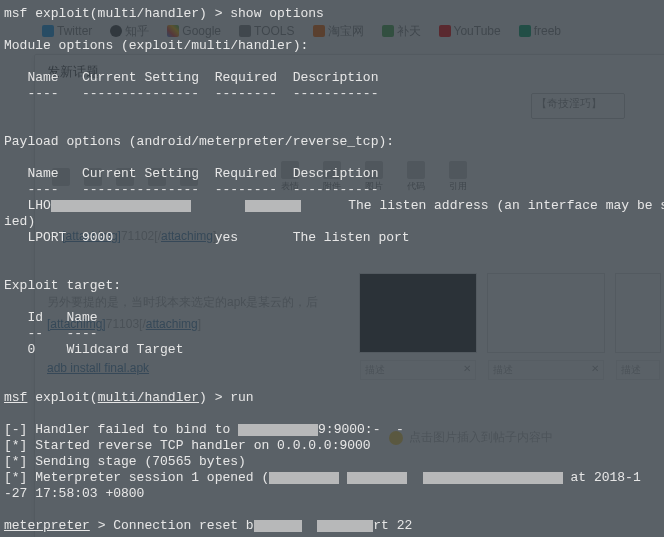 This screenshot has width=664, height=537. Describe the element at coordinates (334, 206) in the screenshot. I see `terminal-line: LHO The listen address (an interface may…` at that location.